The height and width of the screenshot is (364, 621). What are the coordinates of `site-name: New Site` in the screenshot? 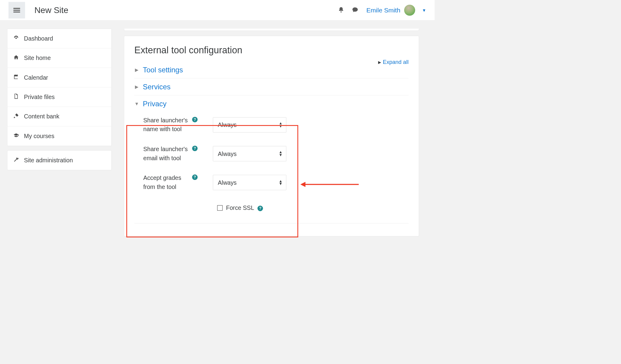 It's located at (51, 10).